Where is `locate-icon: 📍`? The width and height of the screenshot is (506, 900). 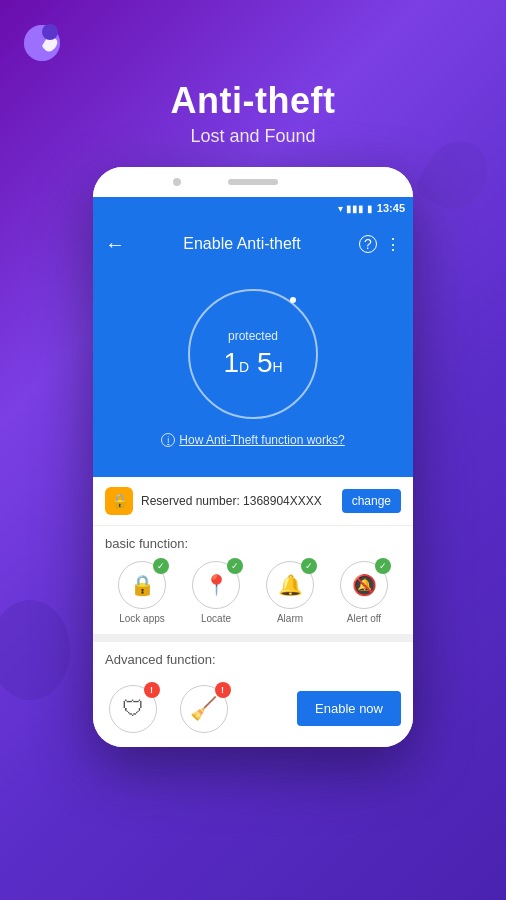 locate-icon: 📍 is located at coordinates (216, 585).